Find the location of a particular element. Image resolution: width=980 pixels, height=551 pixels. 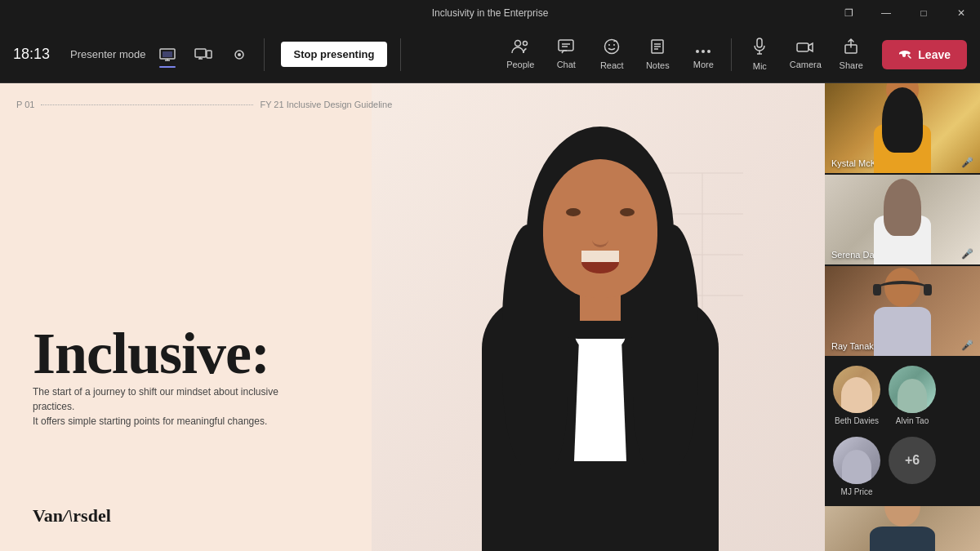

beth-avatar-body is located at coordinates (857, 395).